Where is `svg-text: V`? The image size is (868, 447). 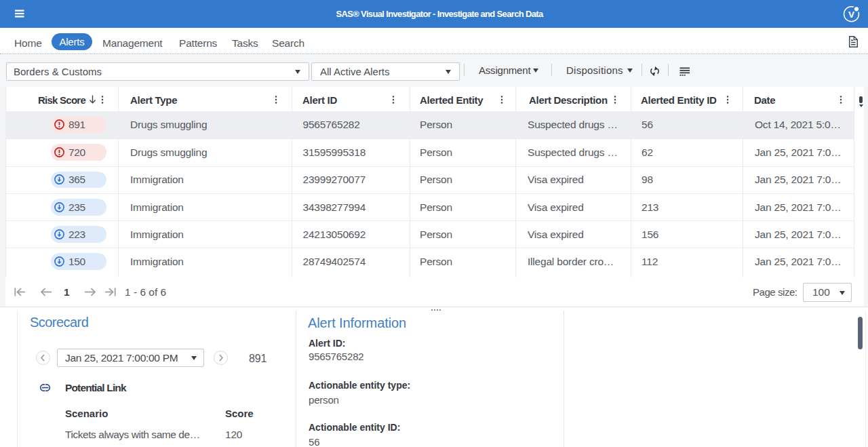 svg-text: V is located at coordinates (852, 15).